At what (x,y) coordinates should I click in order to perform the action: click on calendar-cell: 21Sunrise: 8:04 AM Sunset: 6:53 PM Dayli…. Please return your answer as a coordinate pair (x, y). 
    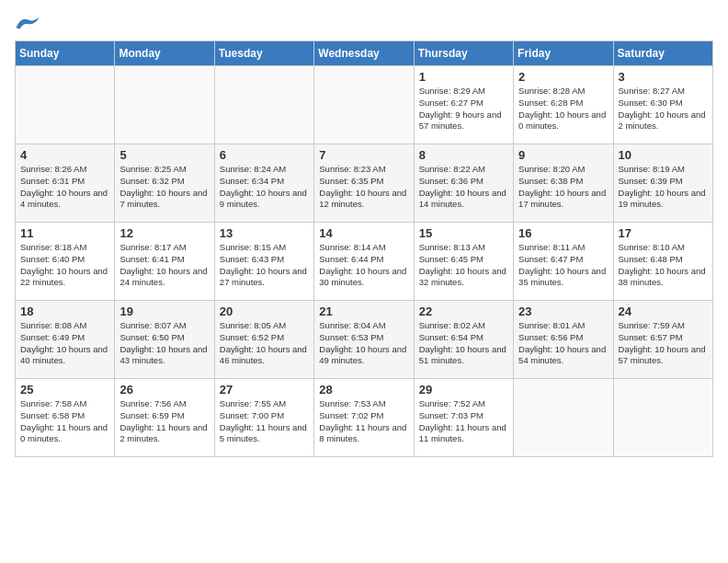
    Looking at the image, I should click on (364, 340).